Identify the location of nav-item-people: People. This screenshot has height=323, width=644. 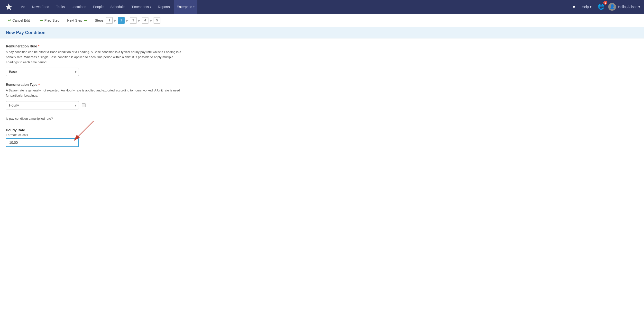
(98, 7).